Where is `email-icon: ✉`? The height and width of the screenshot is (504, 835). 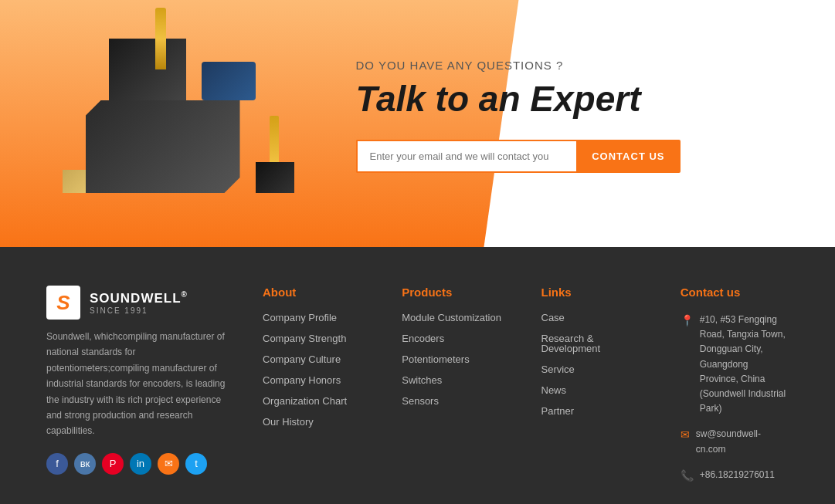 email-icon: ✉ is located at coordinates (168, 464).